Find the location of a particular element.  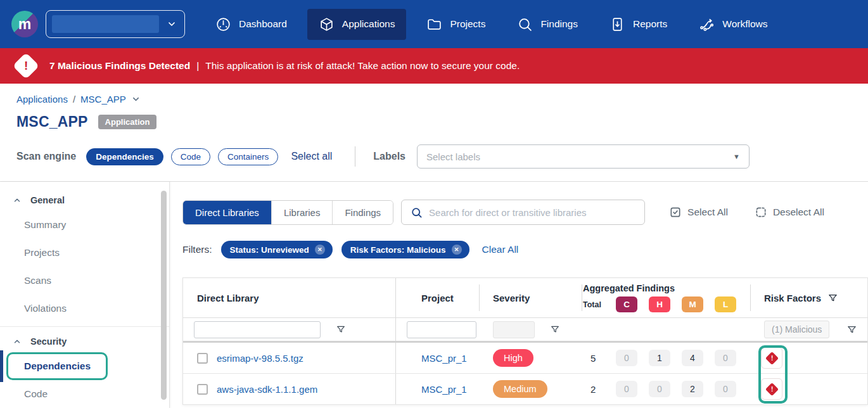

column-label: Severity is located at coordinates (511, 298).